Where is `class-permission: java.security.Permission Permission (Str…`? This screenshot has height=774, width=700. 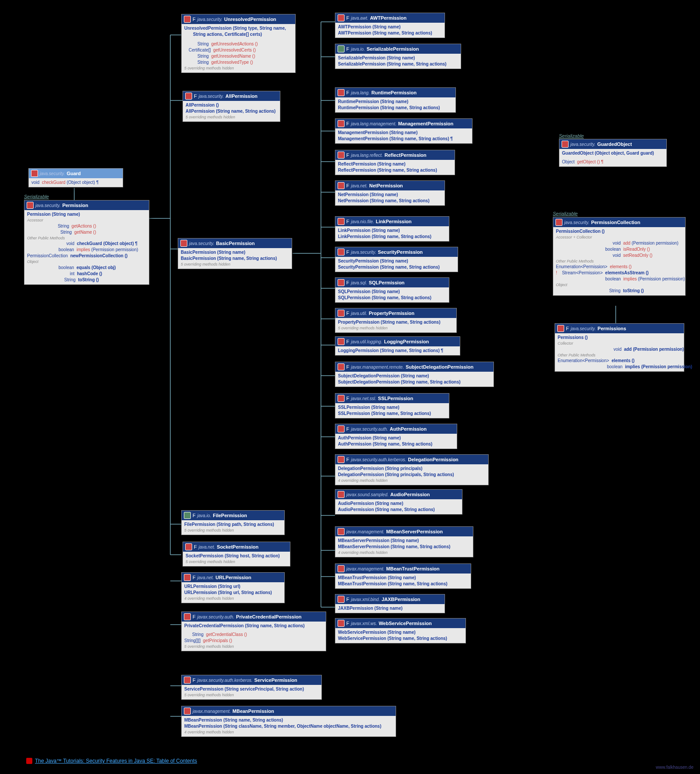 class-permission: java.security.Permission Permission (Str… is located at coordinates (86, 242).